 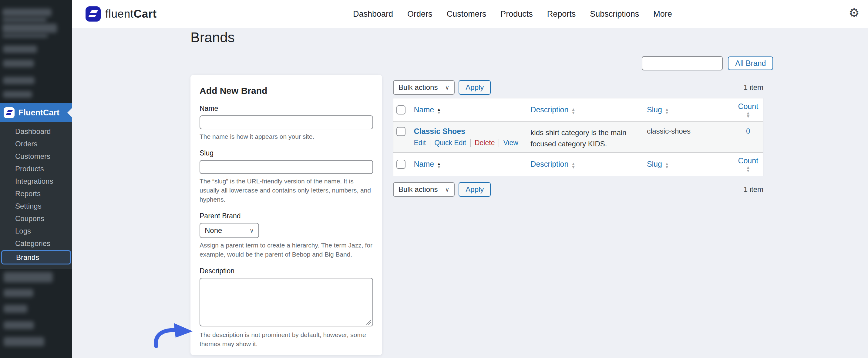 What do you see at coordinates (36, 231) in the screenshot?
I see `sidebar-item-logs: Logs` at bounding box center [36, 231].